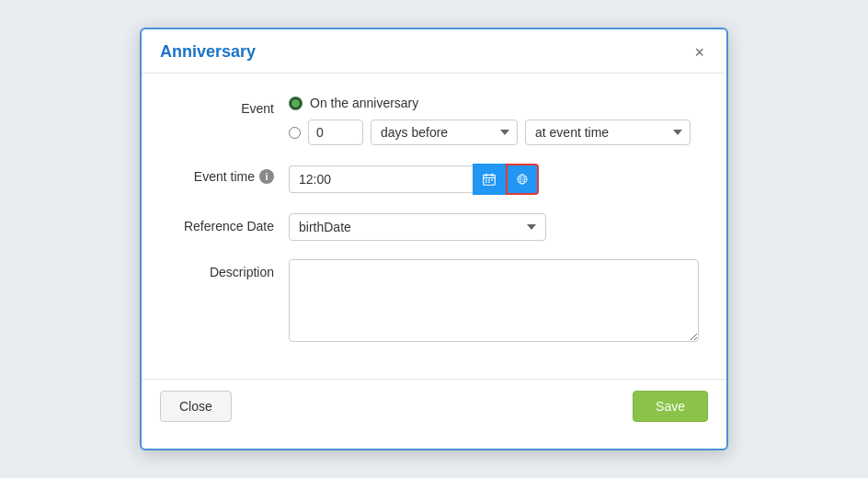 The width and height of the screenshot is (868, 478). I want to click on reference-date-row: Reference Date birthDate anniversaryDate…, so click(434, 227).